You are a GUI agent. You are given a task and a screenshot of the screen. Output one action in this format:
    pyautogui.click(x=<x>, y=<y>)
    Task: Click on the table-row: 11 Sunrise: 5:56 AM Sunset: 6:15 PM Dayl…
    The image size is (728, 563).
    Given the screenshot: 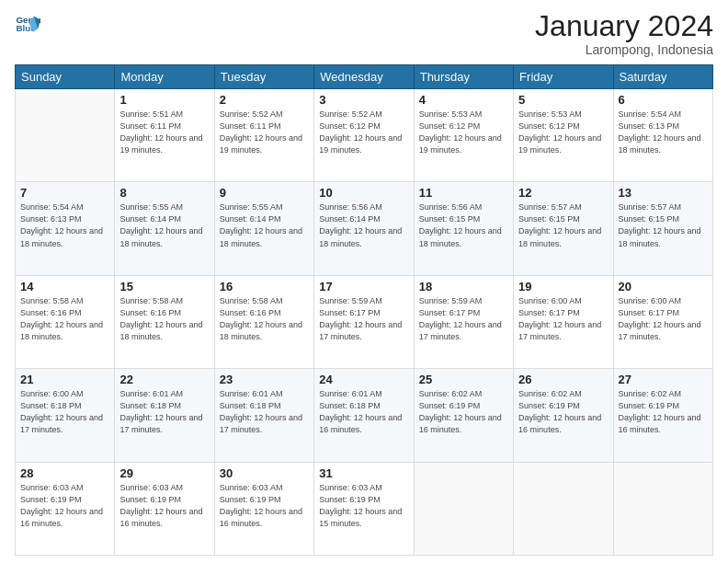 What is the action you would take?
    pyautogui.click(x=463, y=228)
    